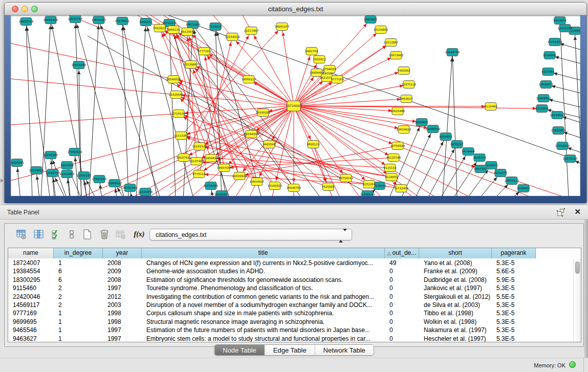 This screenshot has height=372, width=588. I want to click on table-selector-dropdown: citations_edges.txt, so click(251, 234).